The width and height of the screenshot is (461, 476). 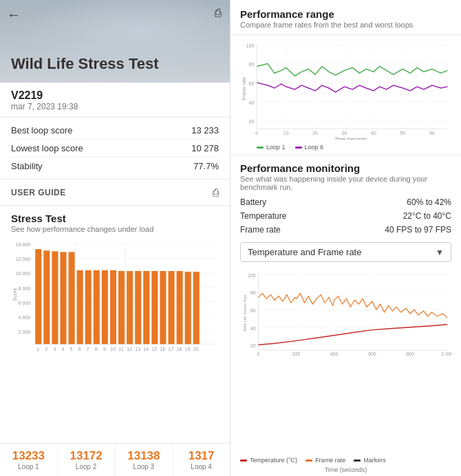 What do you see at coordinates (260, 147) in the screenshot?
I see `legend-dot-loop1` at bounding box center [260, 147].